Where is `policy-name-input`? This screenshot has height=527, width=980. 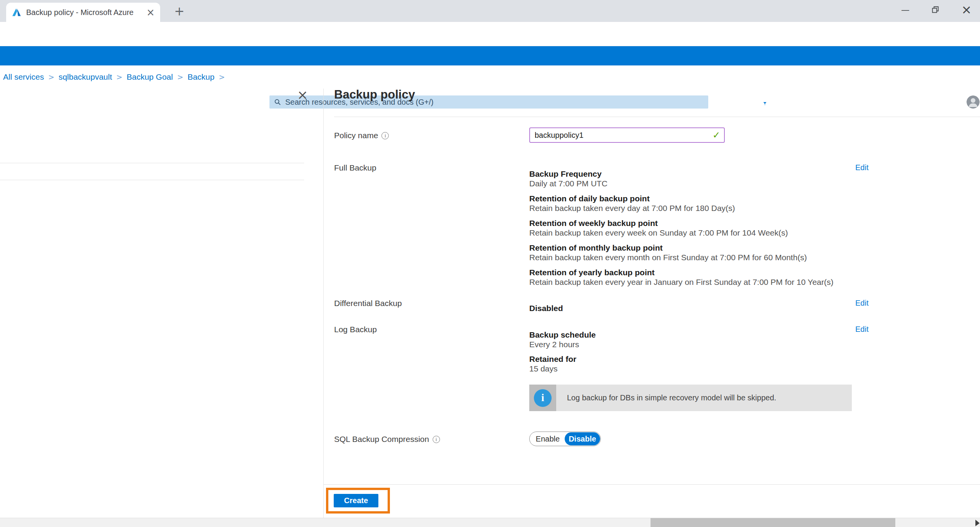
policy-name-input is located at coordinates (627, 135).